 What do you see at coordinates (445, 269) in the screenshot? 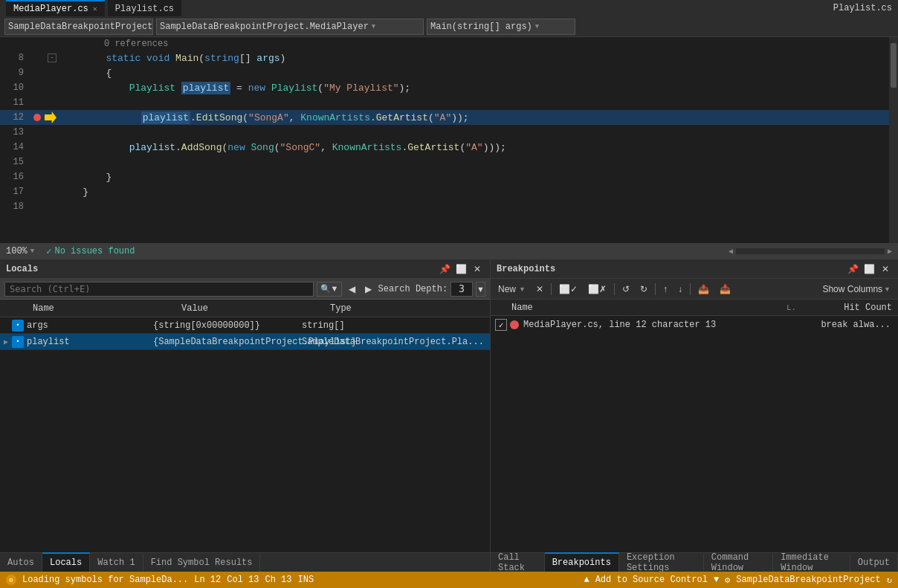
I see `locals-pin-btn: 📌` at bounding box center [445, 269].